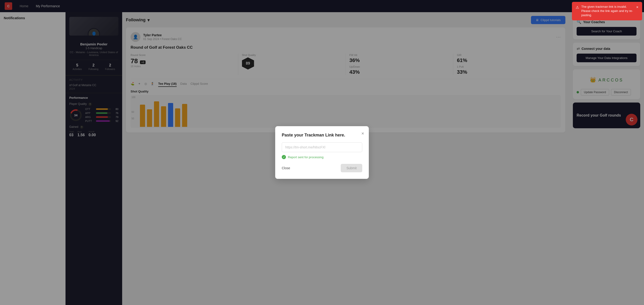  I want to click on modal-actions: Close Submit, so click(322, 168).